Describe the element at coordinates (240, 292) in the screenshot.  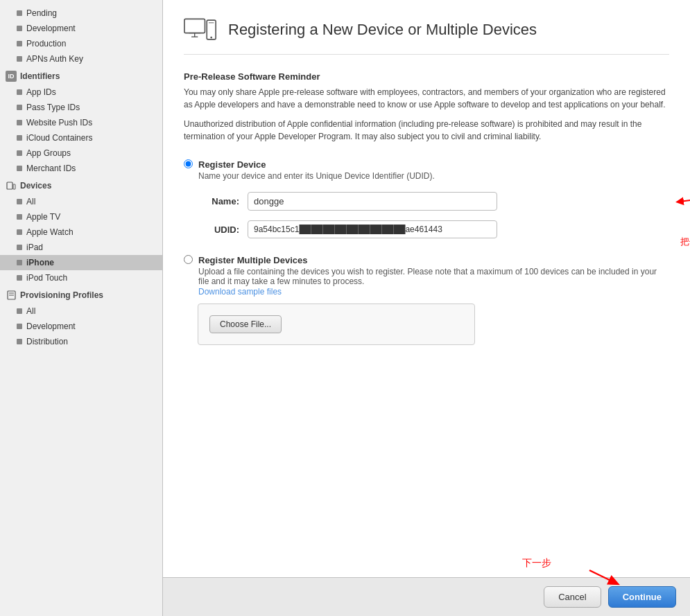
I see `download-sample-files-link: Download sample files` at that location.